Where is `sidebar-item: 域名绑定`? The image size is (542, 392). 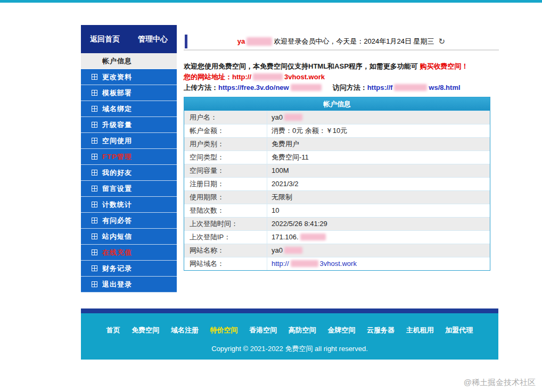 sidebar-item: 域名绑定 is located at coordinates (129, 109).